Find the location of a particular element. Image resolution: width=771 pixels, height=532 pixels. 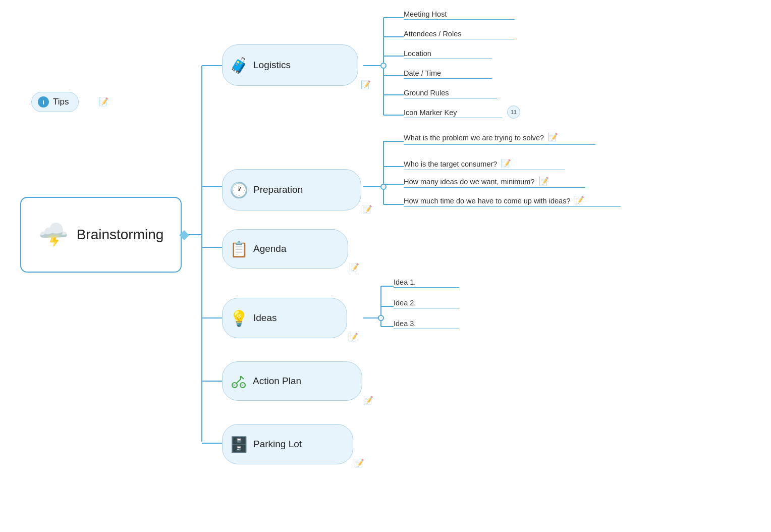

leaf-ground-rules: Ground Rules is located at coordinates (450, 94).